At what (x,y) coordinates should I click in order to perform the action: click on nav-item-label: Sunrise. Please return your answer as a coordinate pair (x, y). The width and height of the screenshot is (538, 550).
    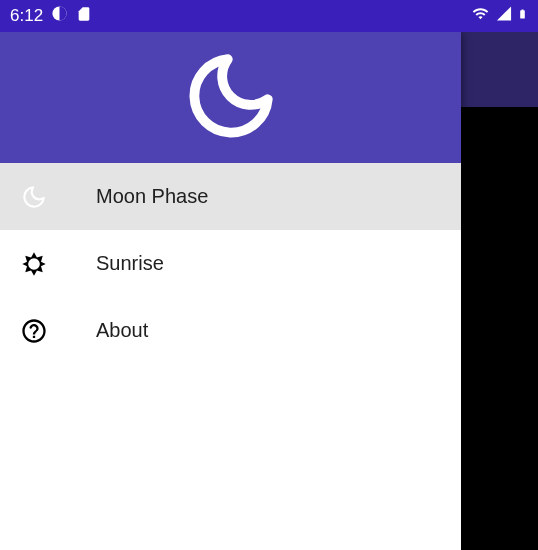
    Looking at the image, I should click on (130, 264).